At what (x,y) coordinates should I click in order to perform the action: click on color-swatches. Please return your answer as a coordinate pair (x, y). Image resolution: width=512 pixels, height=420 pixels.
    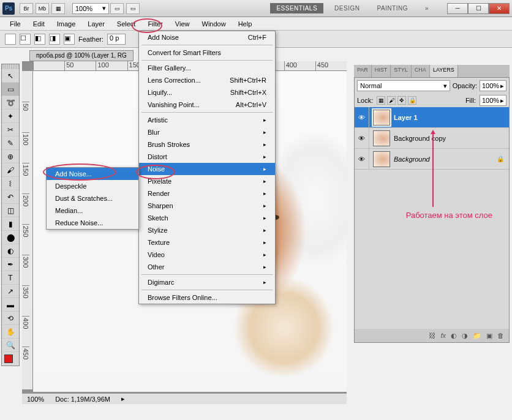
    Looking at the image, I should click on (10, 359).